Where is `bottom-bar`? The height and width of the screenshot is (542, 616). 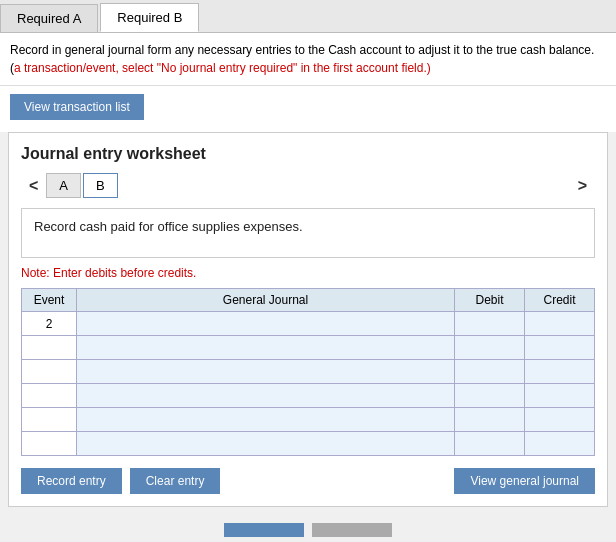 bottom-bar is located at coordinates (308, 528).